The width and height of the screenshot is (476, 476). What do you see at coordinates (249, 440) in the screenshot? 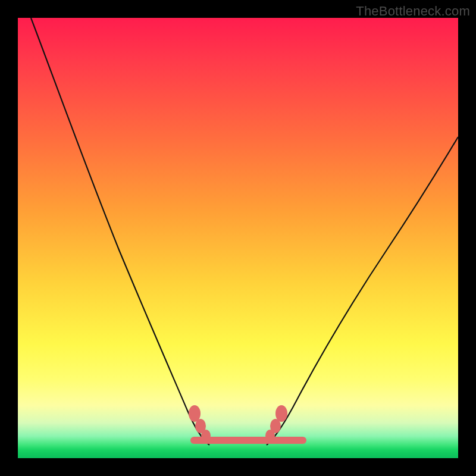
I see `valley-floor-marker` at bounding box center [249, 440].